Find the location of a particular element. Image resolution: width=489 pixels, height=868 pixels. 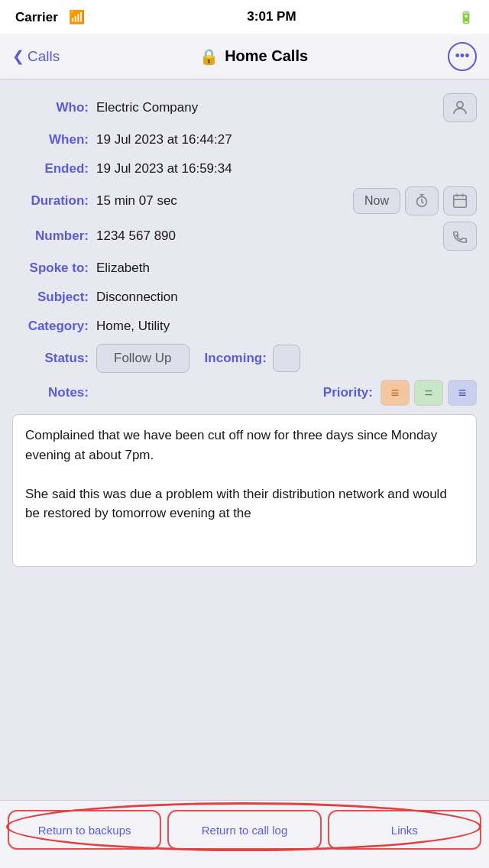

phone-icon-button is located at coordinates (460, 236).